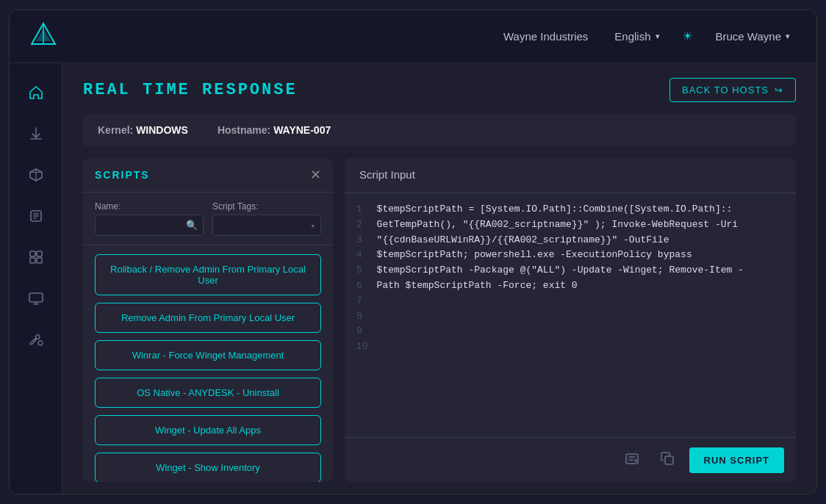  I want to click on org-name: Wayne Industries, so click(545, 37).